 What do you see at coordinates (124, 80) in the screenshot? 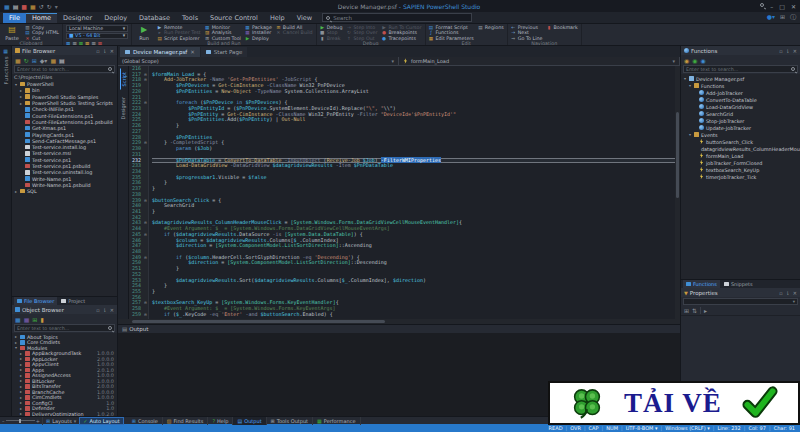
I see `tab-script: Script` at bounding box center [124, 80].